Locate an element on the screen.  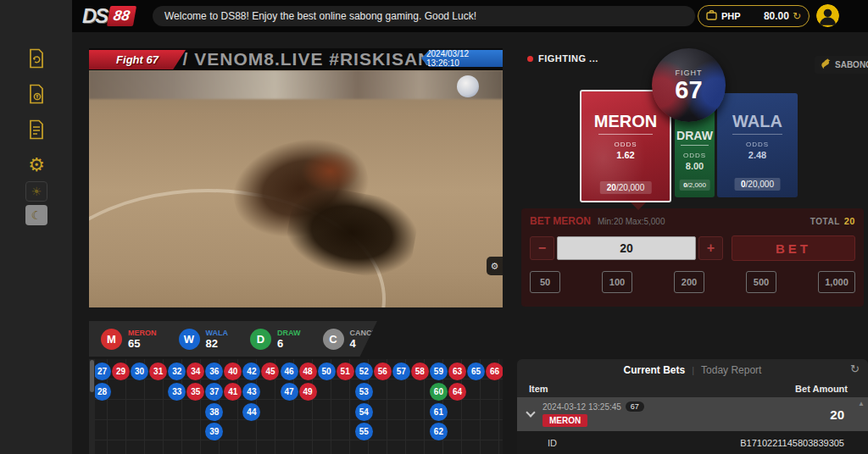
summary-count: 6 is located at coordinates (289, 344).